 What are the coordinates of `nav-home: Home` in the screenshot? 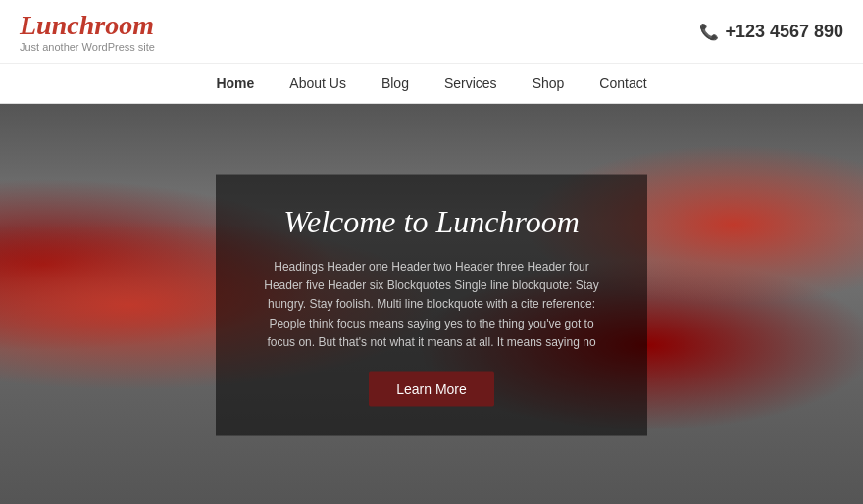 It's located at (235, 83).